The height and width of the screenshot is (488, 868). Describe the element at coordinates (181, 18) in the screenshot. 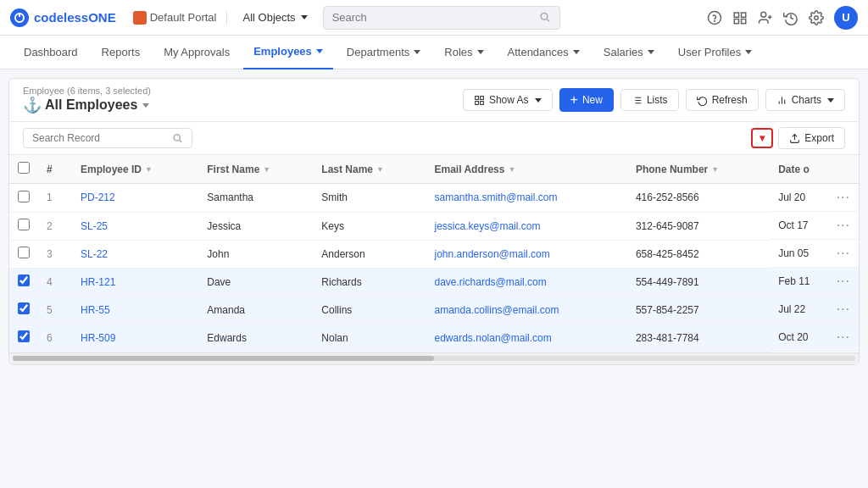

I see `portal-selector: Default Portal` at that location.